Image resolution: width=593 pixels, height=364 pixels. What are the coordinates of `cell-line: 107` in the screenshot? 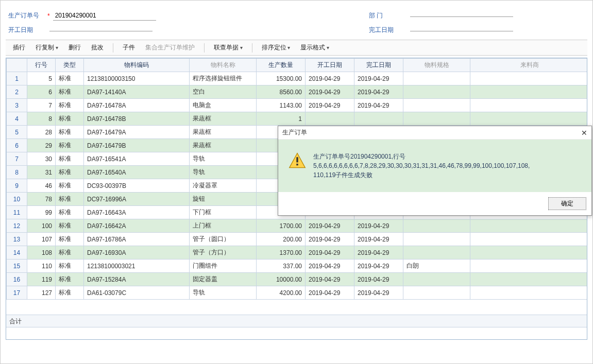 It's located at (41, 239).